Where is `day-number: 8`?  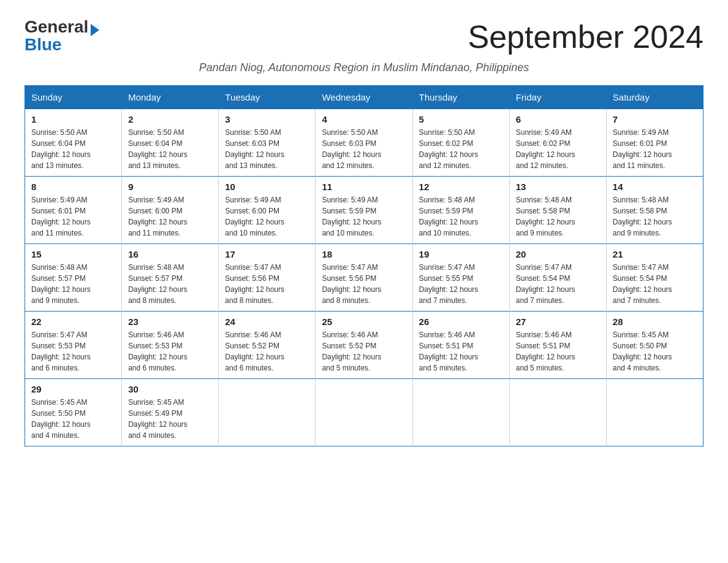 day-number: 8 is located at coordinates (74, 186).